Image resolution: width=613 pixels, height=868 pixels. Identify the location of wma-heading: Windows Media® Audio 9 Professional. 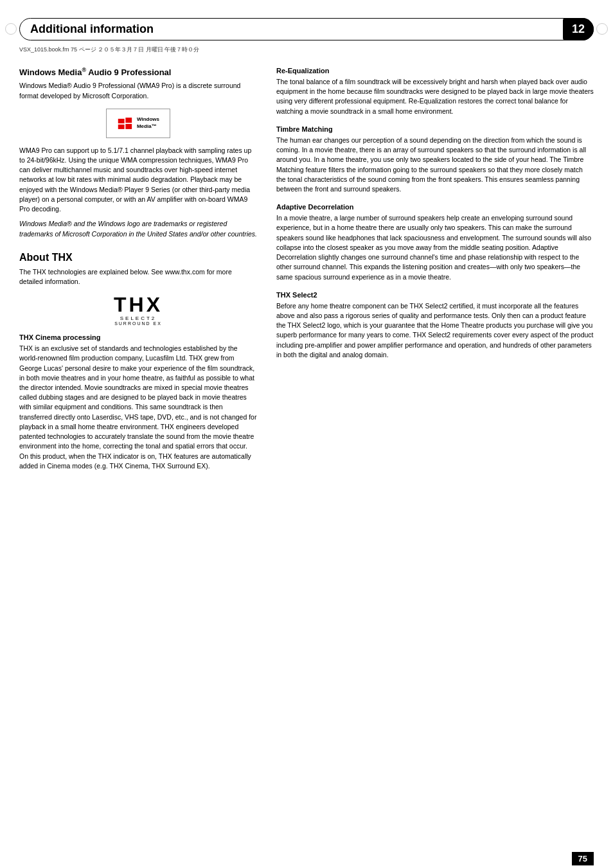
(138, 72).